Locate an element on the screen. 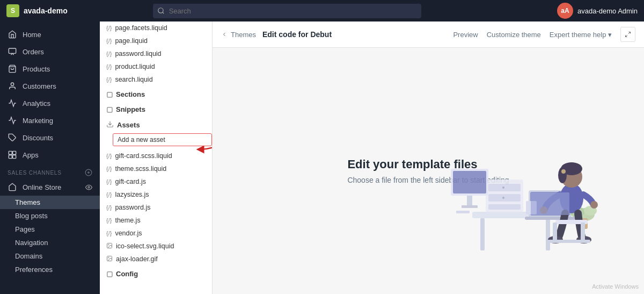 This screenshot has height=294, width=644. breadcrumb: Themes is located at coordinates (238, 34).